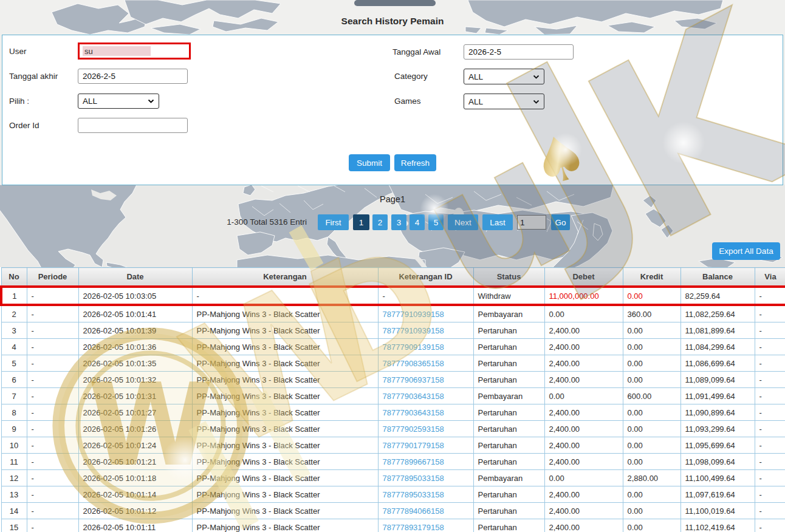  What do you see at coordinates (132, 77) in the screenshot?
I see `tanggal-akhir-input: 2026-2-5` at bounding box center [132, 77].